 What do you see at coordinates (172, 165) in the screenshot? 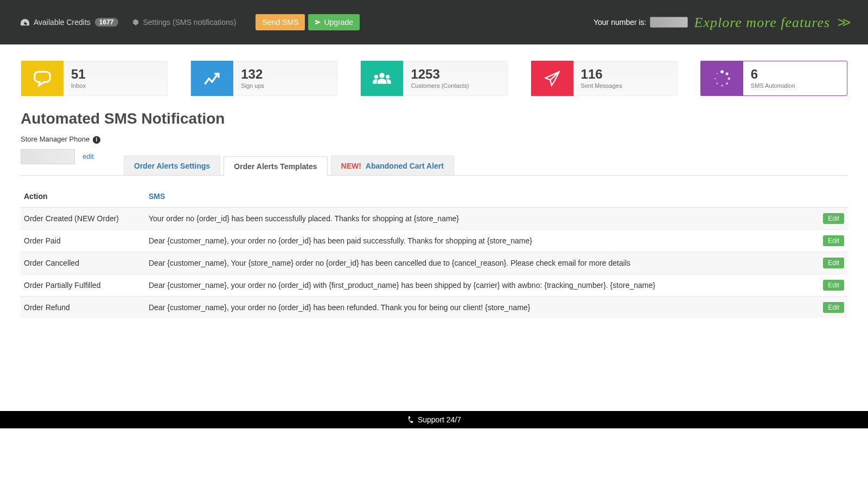
I see `tab-order-alerts-settings: Order Alerts Settings` at bounding box center [172, 165].